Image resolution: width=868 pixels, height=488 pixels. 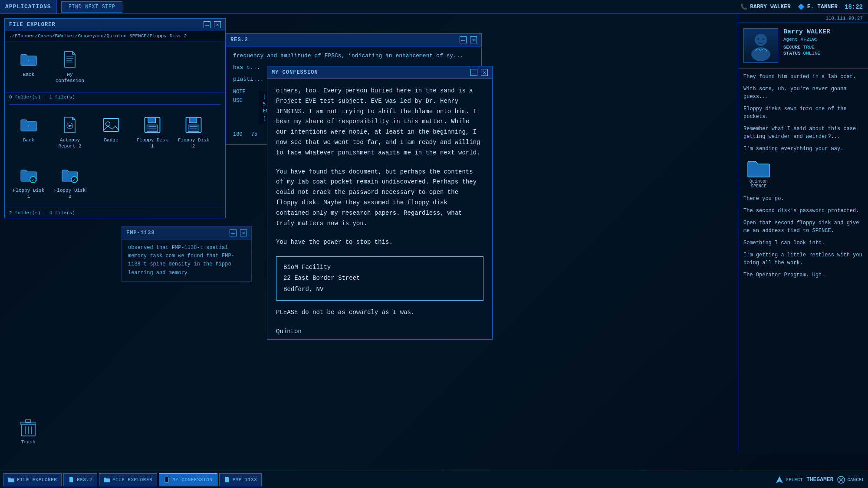 I want to click on taskbar-fmp-icon, so click(x=227, y=480).